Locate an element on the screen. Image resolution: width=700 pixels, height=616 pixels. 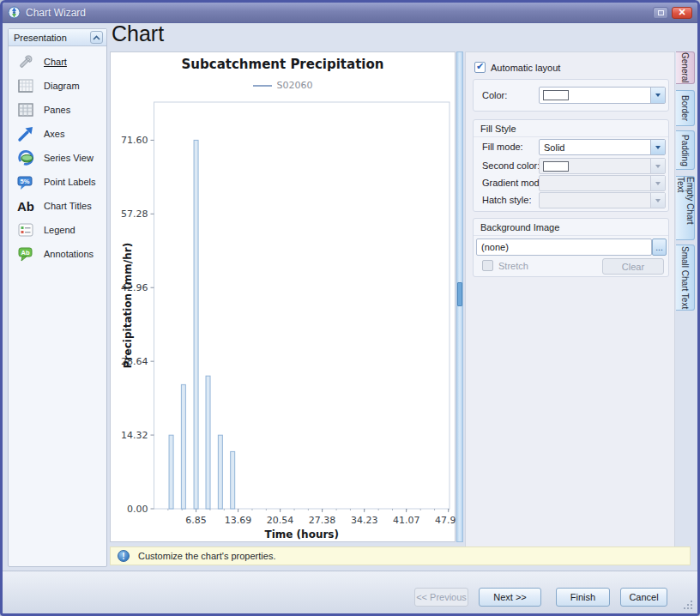
finish-button: Finish is located at coordinates (583, 597).